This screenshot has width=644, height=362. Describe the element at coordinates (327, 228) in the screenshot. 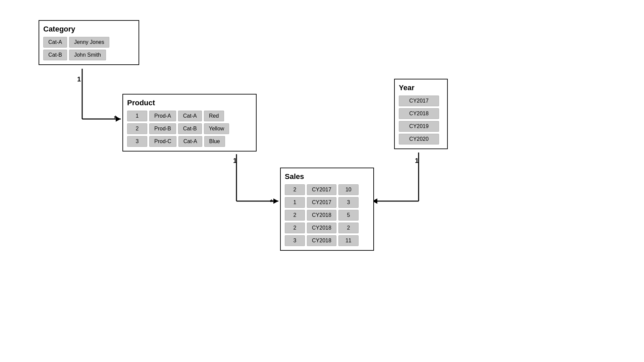

I see `table-row: 2 CY2018 2` at that location.